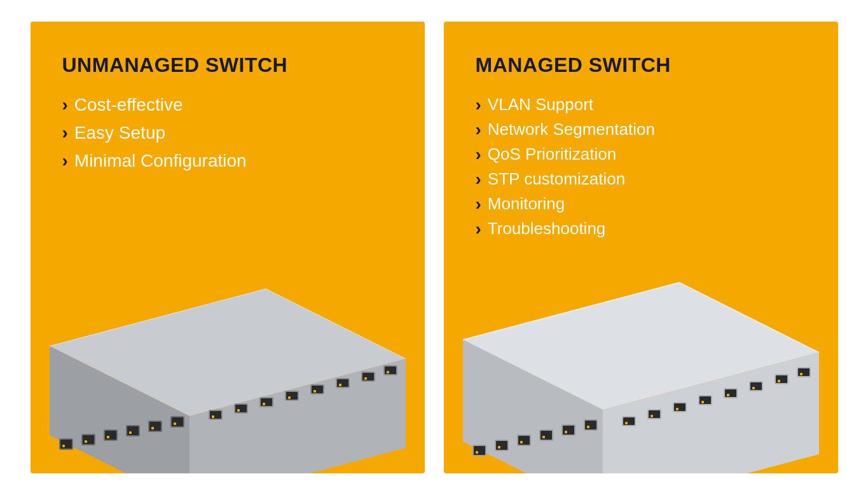  I want to click on list-item: › Network Segmentation, so click(641, 130).